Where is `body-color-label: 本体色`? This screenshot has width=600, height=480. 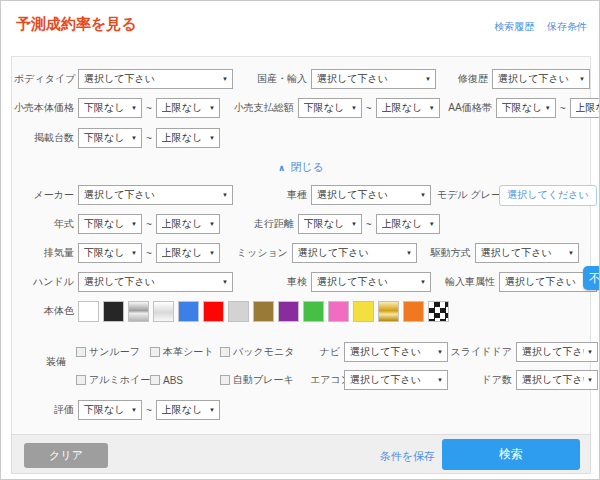
body-color-label: 本体色 is located at coordinates (44, 311).